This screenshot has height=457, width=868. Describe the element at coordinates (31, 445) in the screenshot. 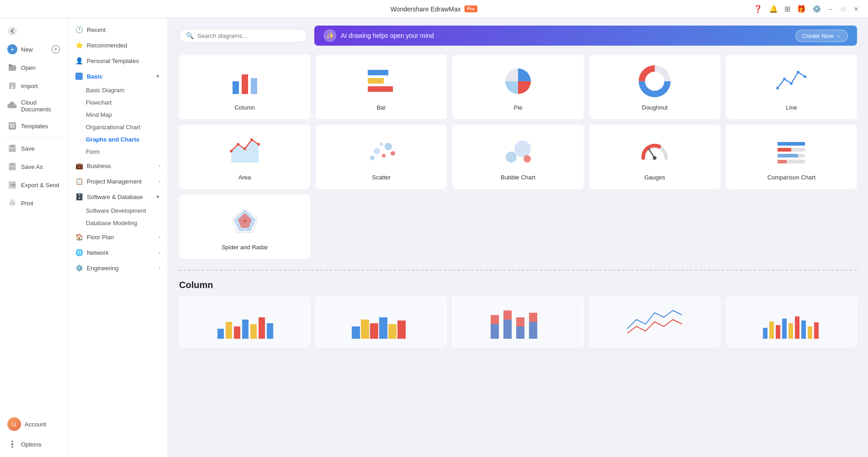

I see `options-label: Options` at that location.